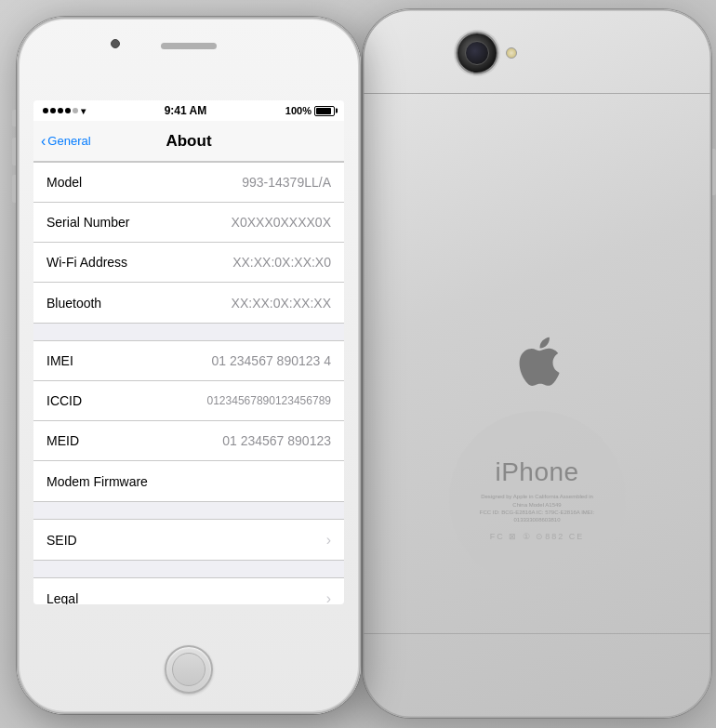  Describe the element at coordinates (477, 53) in the screenshot. I see `back-camera-module` at that location.